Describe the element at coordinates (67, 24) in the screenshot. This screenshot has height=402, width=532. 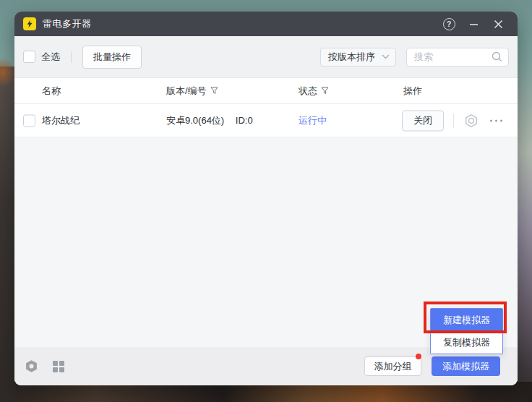
I see `window-title: 雷电多开器` at that location.